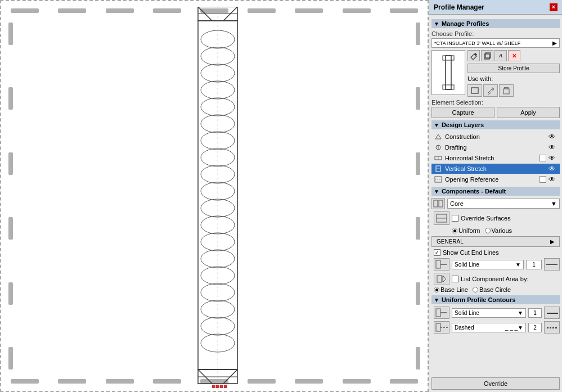 The height and width of the screenshot is (392, 562). What do you see at coordinates (552, 313) in the screenshot?
I see `contour-solid-preview` at bounding box center [552, 313].